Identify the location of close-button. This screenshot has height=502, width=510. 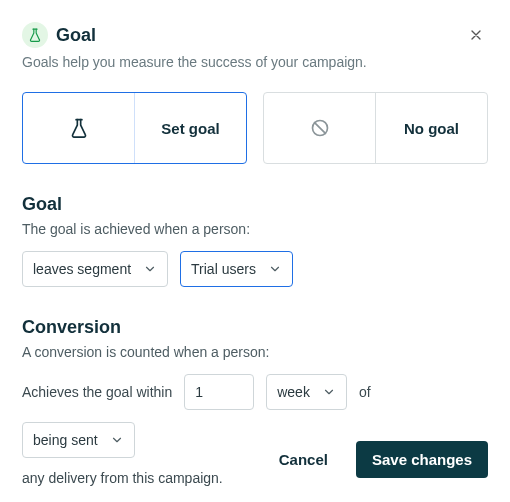
(476, 35).